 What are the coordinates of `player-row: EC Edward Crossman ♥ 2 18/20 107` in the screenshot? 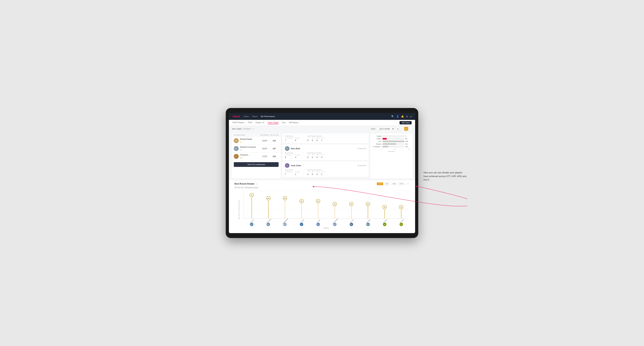 It's located at (256, 149).